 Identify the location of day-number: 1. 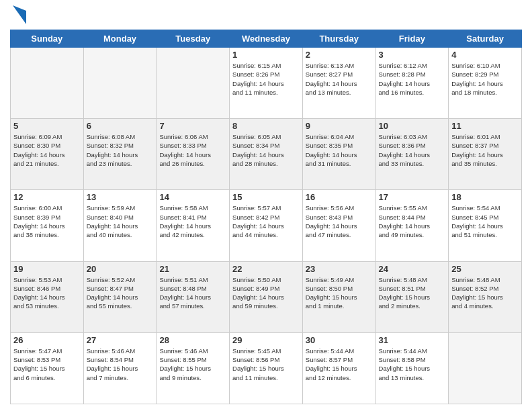
(266, 55).